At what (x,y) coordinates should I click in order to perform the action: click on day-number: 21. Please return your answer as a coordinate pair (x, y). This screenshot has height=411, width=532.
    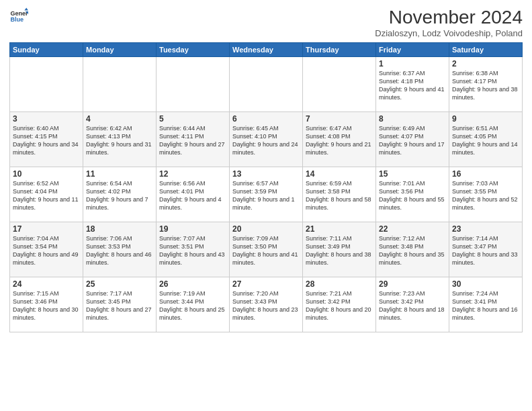
    Looking at the image, I should click on (339, 229).